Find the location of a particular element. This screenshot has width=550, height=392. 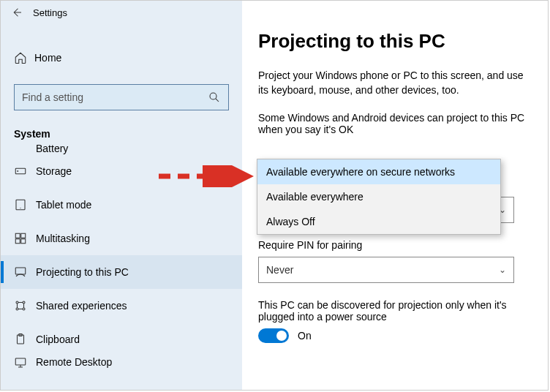

sidebar-item-label: Projecting to this PC is located at coordinates (82, 272).